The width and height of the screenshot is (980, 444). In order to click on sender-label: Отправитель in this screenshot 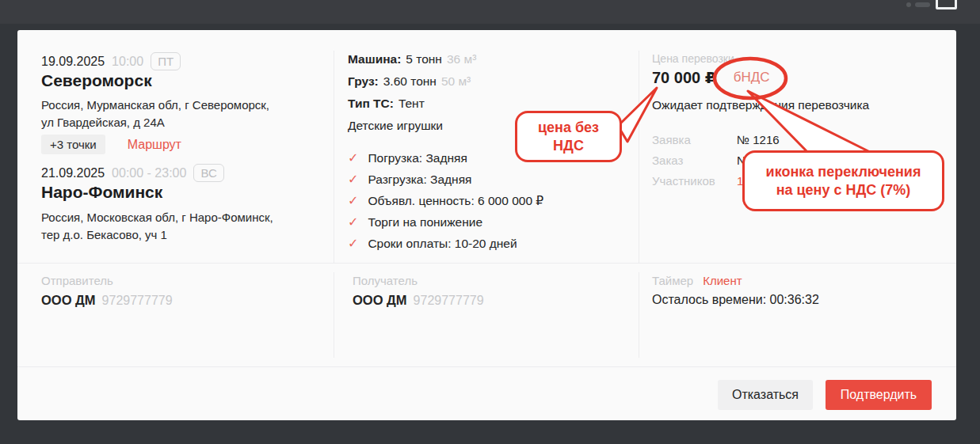, I will do `click(78, 280)`.